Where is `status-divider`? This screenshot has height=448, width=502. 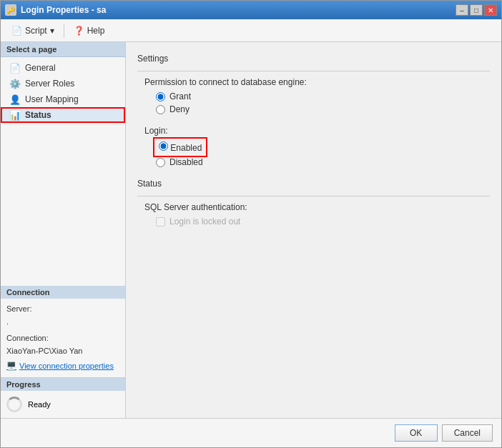 status-divider is located at coordinates (313, 196).